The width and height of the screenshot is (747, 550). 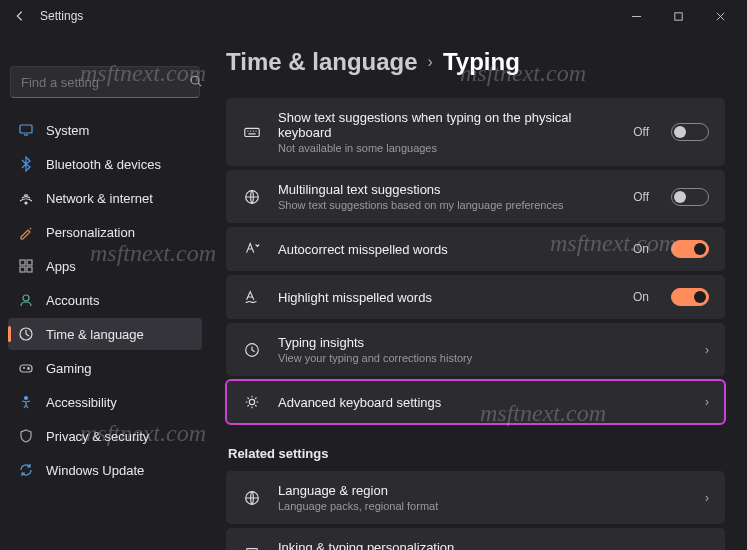 What do you see at coordinates (252, 402) in the screenshot?
I see `gear-icon` at bounding box center [252, 402].